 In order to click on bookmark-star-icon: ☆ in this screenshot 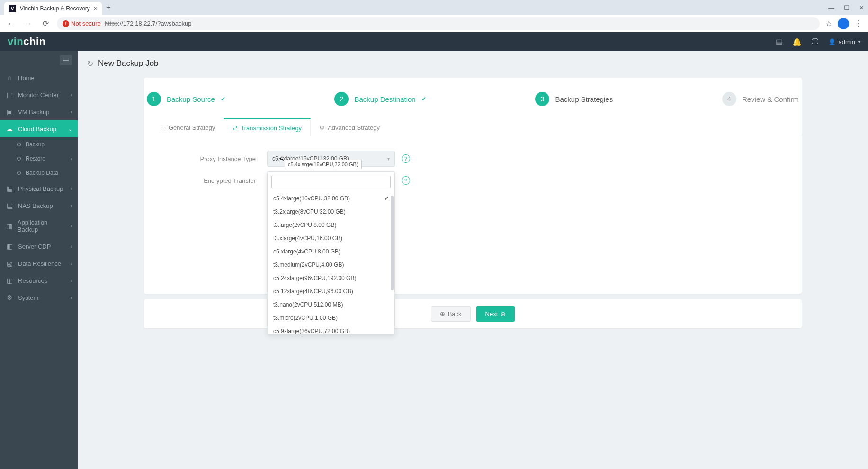, I will do `click(829, 24)`.